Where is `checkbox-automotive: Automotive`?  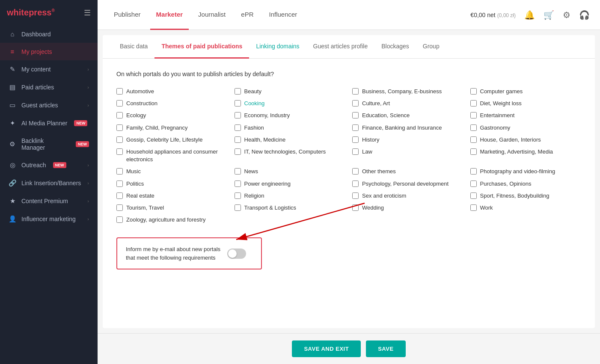
checkbox-automotive: Automotive is located at coordinates (172, 92).